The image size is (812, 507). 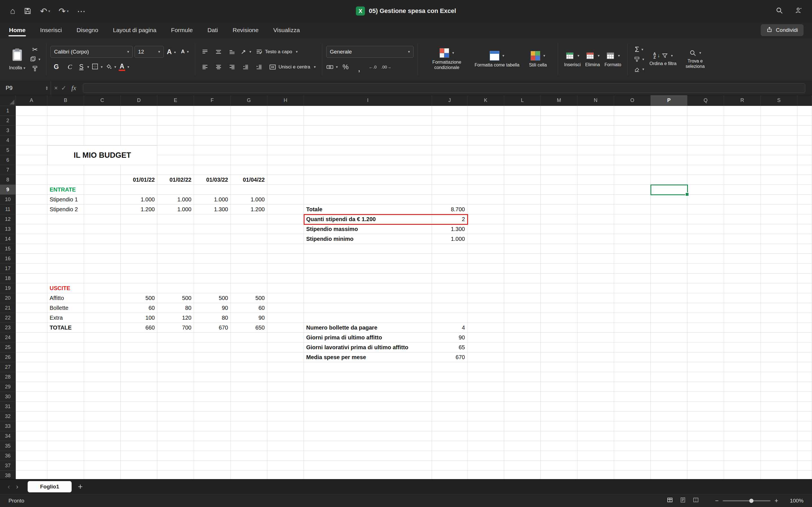 I want to click on save-icon, so click(x=28, y=11).